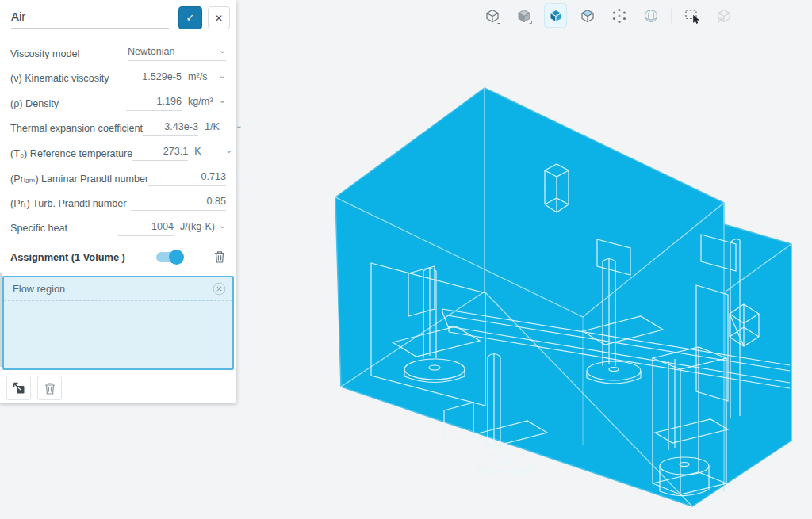  Describe the element at coordinates (692, 16) in the screenshot. I see `marquee-cursor-icon` at that location.